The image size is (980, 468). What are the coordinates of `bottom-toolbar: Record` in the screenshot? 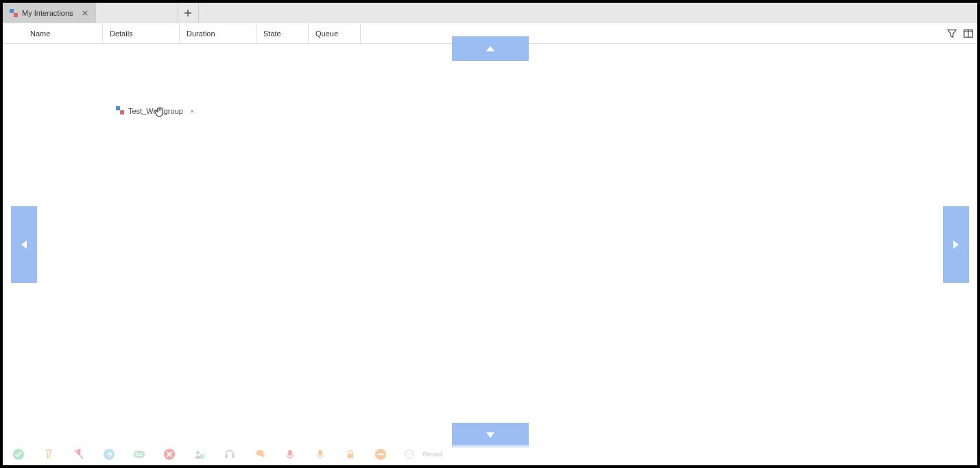 It's located at (490, 454).